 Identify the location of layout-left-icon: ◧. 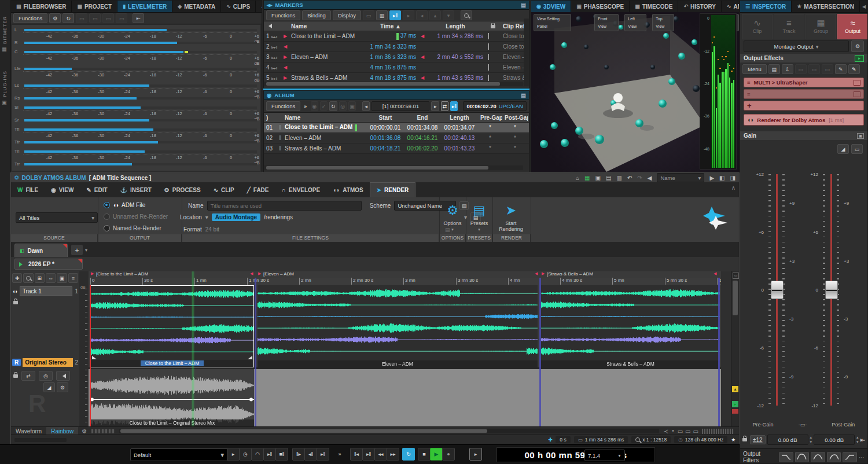
(722, 178).